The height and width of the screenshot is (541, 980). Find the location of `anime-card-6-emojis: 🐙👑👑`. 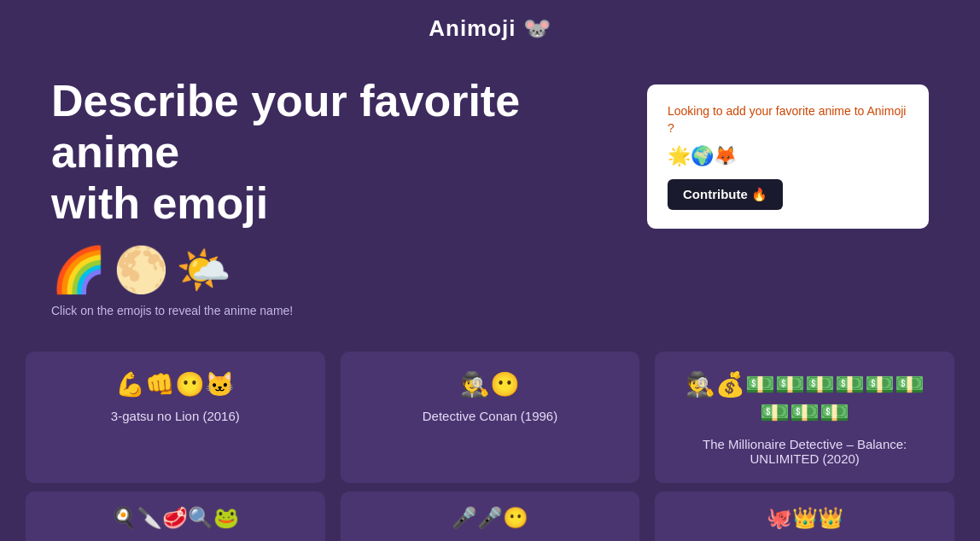

anime-card-6-emojis: 🐙👑👑 is located at coordinates (805, 518).